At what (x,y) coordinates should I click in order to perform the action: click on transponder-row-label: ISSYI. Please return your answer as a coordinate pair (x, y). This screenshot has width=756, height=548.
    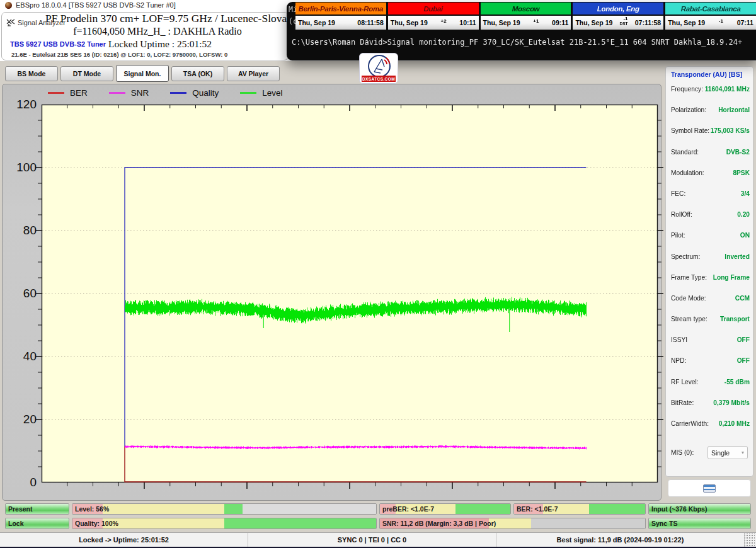
    Looking at the image, I should click on (679, 340).